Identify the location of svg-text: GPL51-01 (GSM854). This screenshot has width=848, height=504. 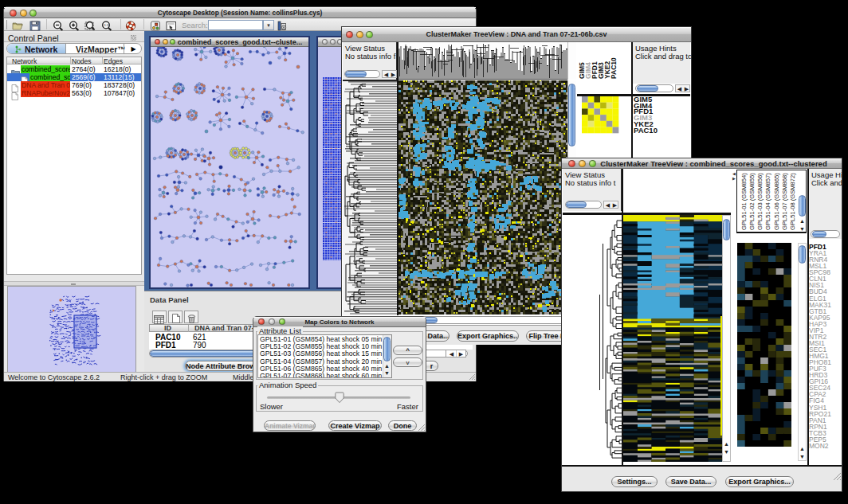
(744, 201).